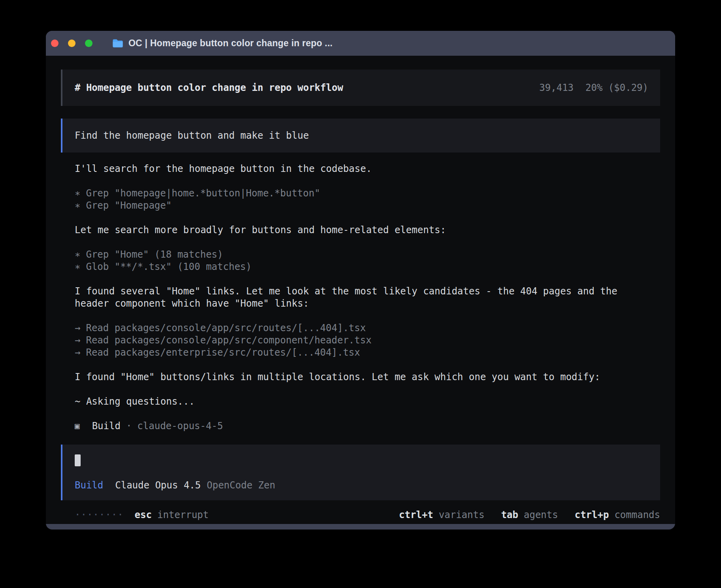 Image resolution: width=721 pixels, height=588 pixels. Describe the element at coordinates (192, 136) in the screenshot. I see `user-message-text: Find the homepage button and make it blu…` at that location.